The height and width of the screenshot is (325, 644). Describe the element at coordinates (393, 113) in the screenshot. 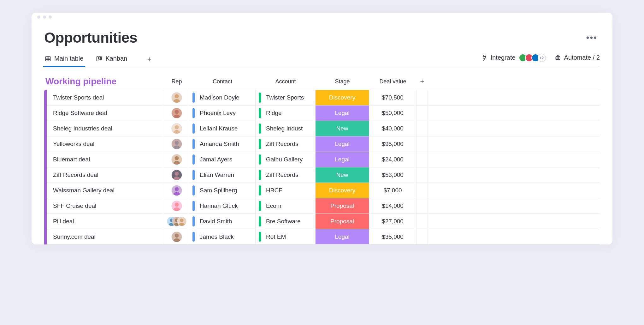

I see `deal-value-cell: $50,000` at that location.